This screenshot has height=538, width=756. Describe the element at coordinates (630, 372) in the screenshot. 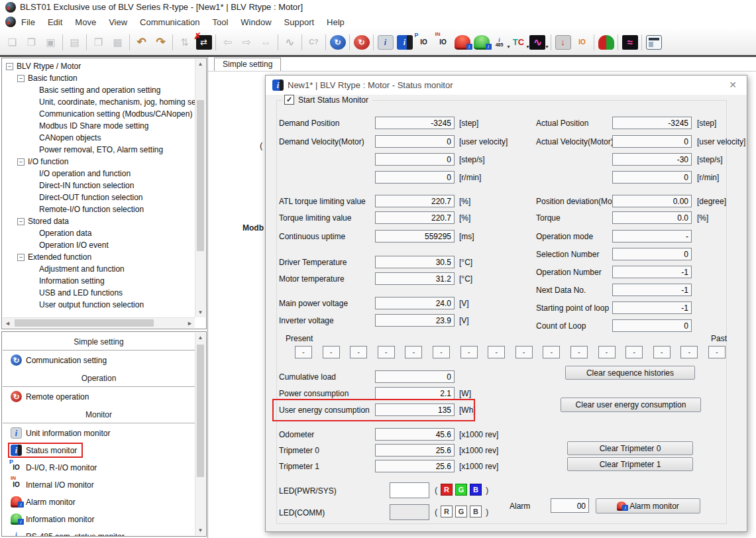

I see `clear-sequence-histories-button: Clear sequence histories` at that location.